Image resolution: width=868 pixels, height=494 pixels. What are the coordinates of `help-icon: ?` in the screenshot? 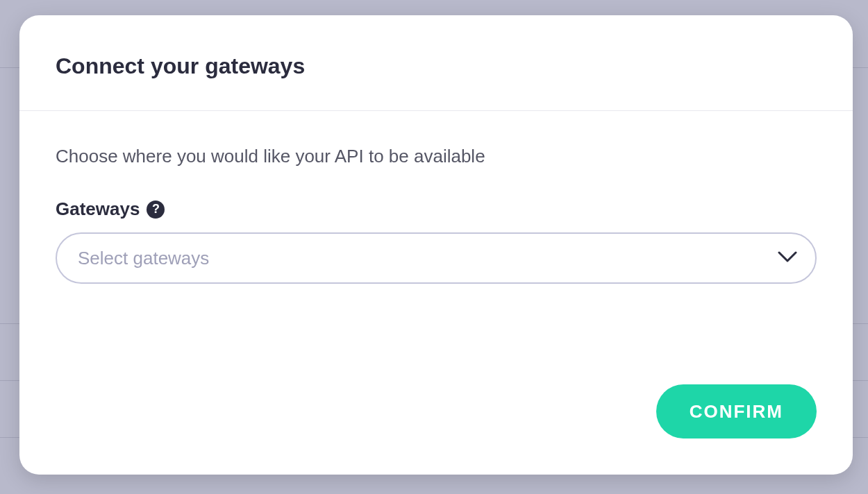 It's located at (156, 210).